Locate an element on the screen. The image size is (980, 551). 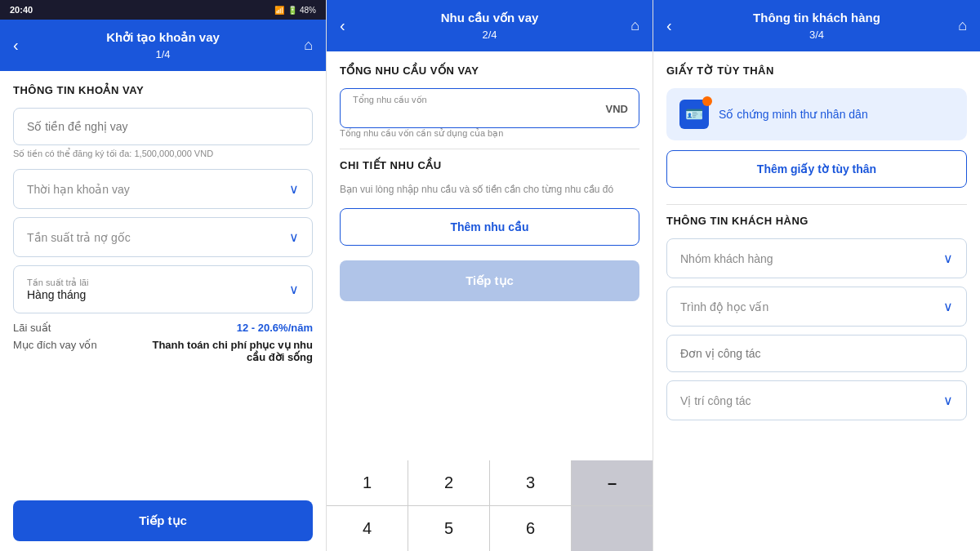
network-icon: 📶 is located at coordinates (279, 10).